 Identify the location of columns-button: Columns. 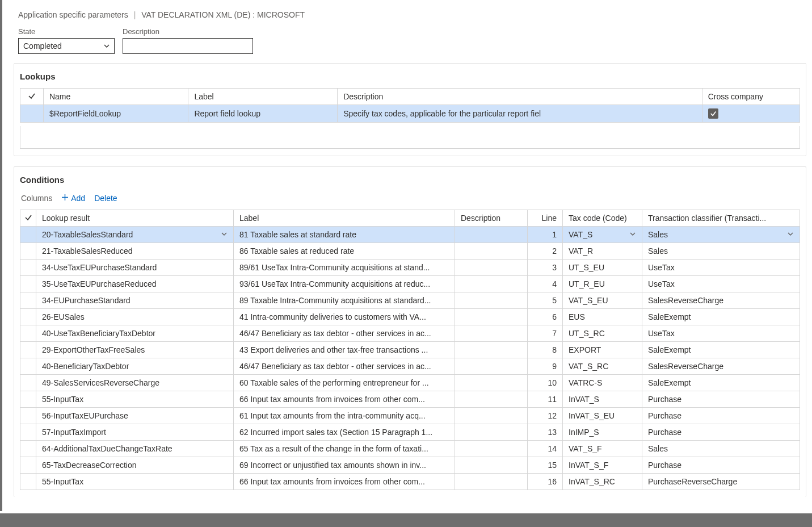
(36, 198).